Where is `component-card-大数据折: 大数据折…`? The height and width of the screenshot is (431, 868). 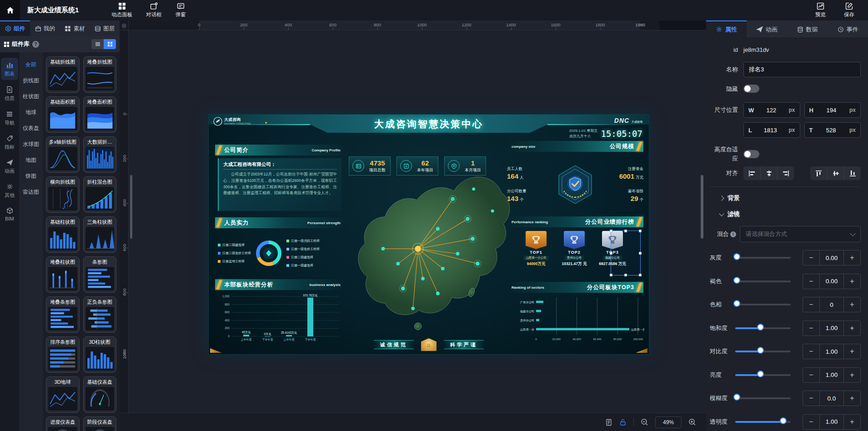 component-card-大数据折: 大数据折… is located at coordinates (100, 155).